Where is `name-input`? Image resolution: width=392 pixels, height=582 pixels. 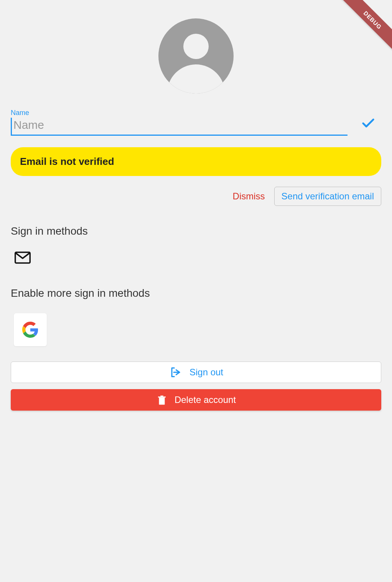
name-input is located at coordinates (179, 127).